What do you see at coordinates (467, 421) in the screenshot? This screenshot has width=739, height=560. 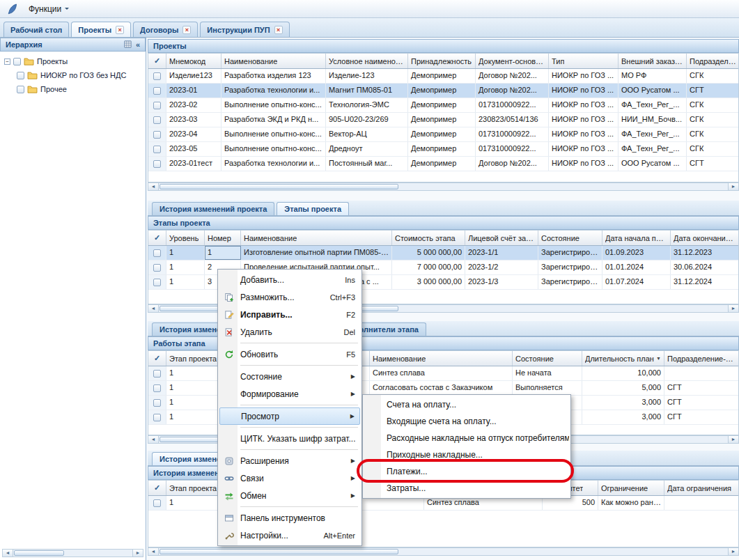 I see `submenu-item: Входящие счета на оплату...` at bounding box center [467, 421].